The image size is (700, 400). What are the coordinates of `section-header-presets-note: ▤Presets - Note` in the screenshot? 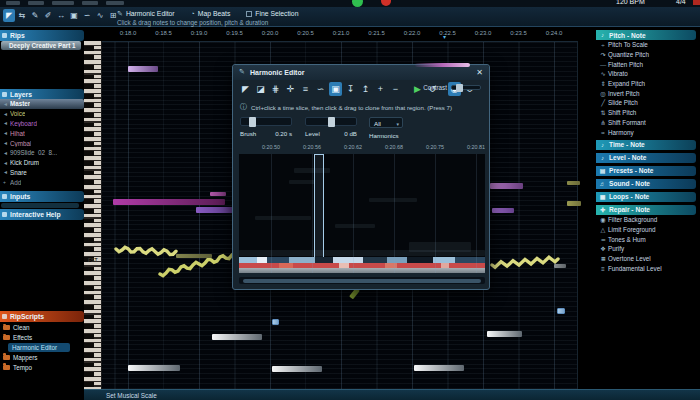 It's located at (646, 171).